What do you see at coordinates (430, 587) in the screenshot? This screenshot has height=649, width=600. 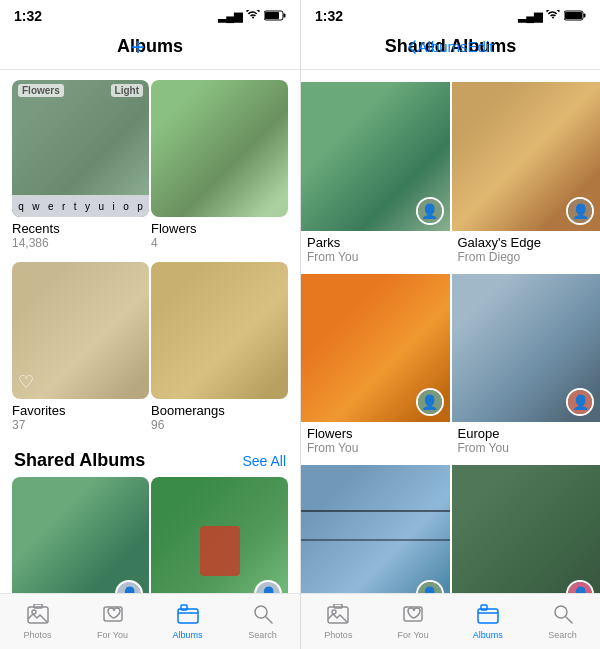 I see `avatar-pumpkin: 👤` at bounding box center [430, 587].